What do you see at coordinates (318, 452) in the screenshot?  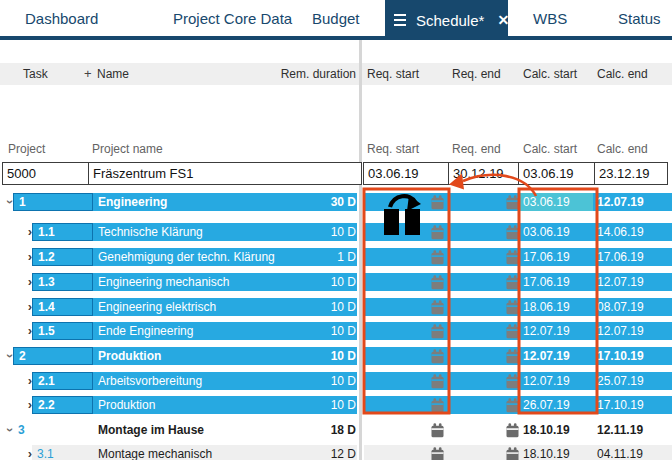 I see `remaining-duration: 12 D` at bounding box center [318, 452].